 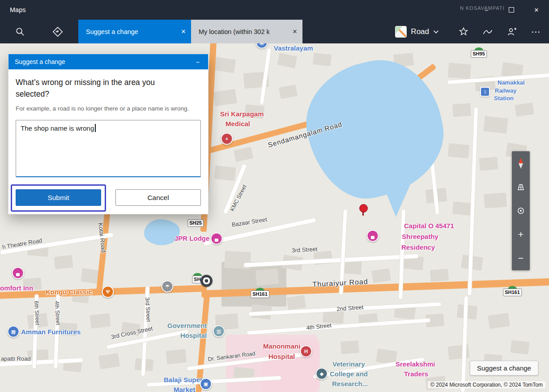 I want to click on sign-in-button, so click(x=512, y=32).